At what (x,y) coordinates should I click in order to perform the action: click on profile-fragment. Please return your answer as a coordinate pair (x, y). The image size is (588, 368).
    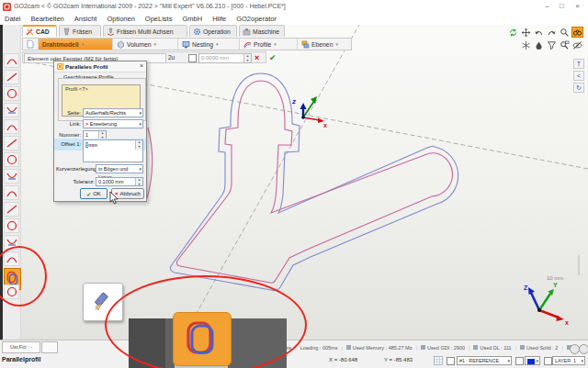
    Looking at the image, I should click on (150, 163).